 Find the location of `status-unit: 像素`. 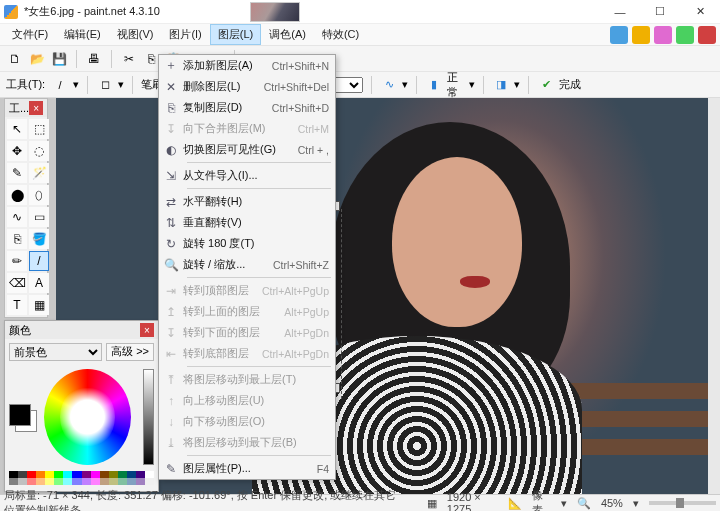

status-unit: 像素 is located at coordinates (541, 500).